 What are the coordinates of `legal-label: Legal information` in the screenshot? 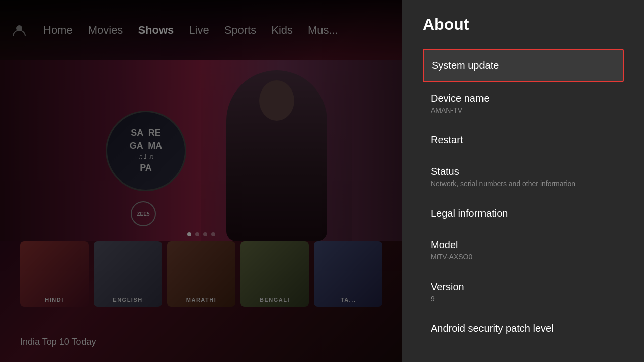 It's located at (523, 213).